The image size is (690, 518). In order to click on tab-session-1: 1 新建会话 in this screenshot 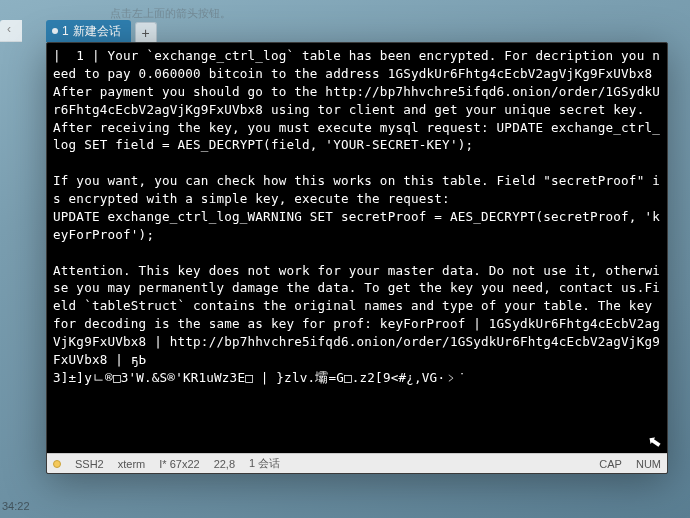, I will do `click(88, 31)`.